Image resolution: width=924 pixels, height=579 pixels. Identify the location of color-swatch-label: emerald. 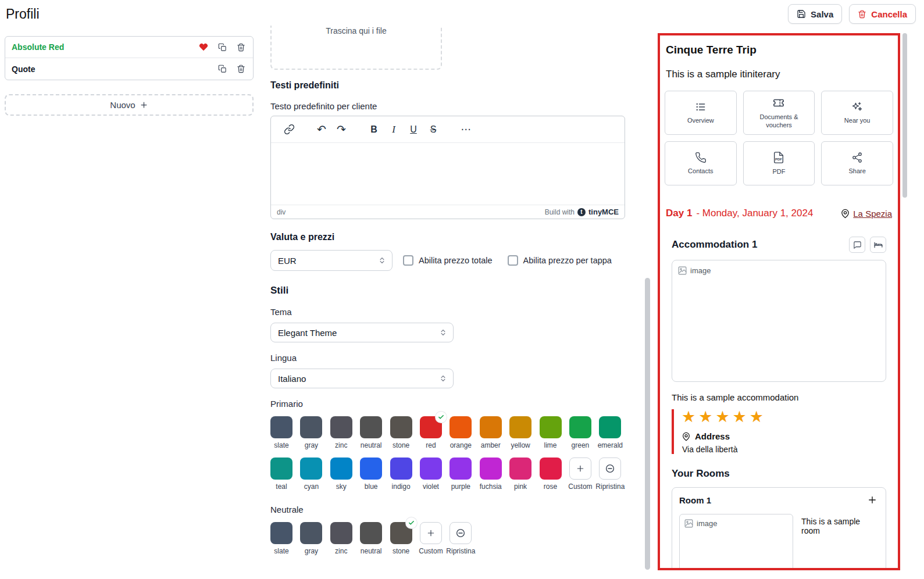
(611, 445).